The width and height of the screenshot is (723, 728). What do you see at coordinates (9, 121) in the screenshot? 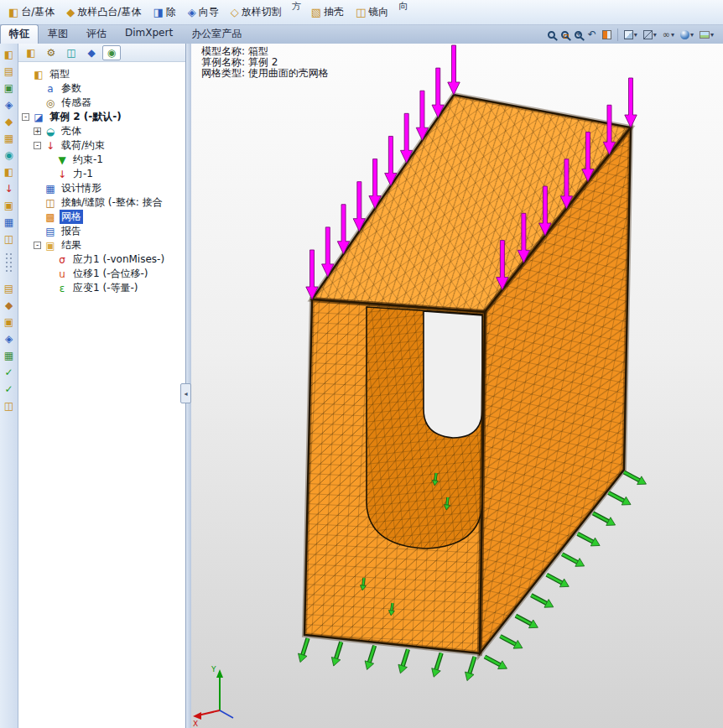
I see `sim-toolbar-icon-5: ◆` at bounding box center [9, 121].